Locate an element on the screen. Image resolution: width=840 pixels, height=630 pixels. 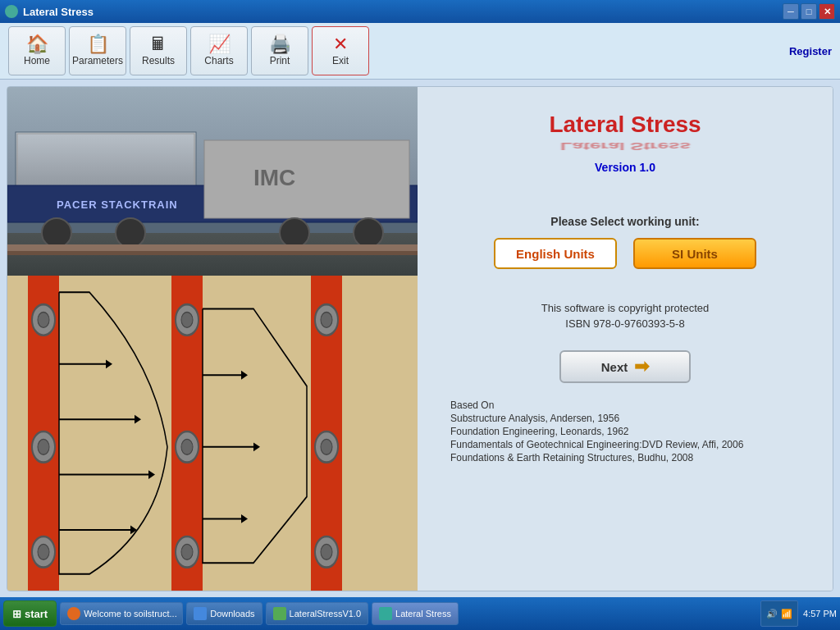
downloads-icon is located at coordinates (200, 614).